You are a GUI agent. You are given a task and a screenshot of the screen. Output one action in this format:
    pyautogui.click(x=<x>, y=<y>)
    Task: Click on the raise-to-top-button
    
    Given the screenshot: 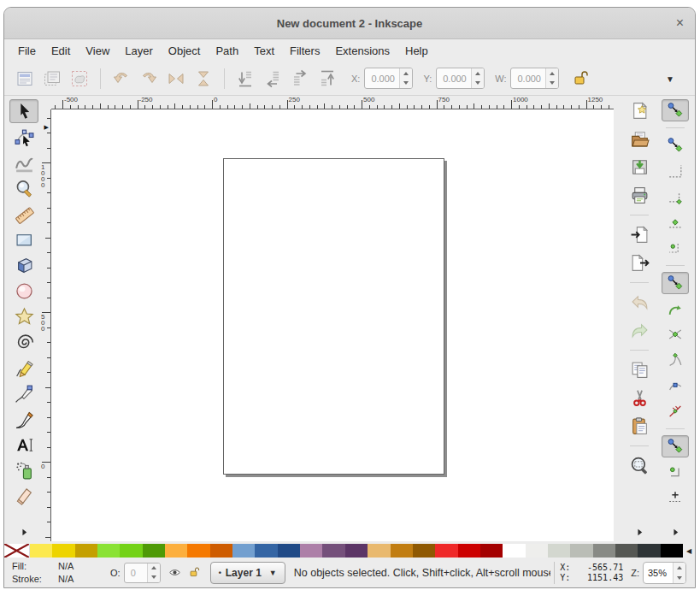 What is the action you would take?
    pyautogui.click(x=327, y=79)
    